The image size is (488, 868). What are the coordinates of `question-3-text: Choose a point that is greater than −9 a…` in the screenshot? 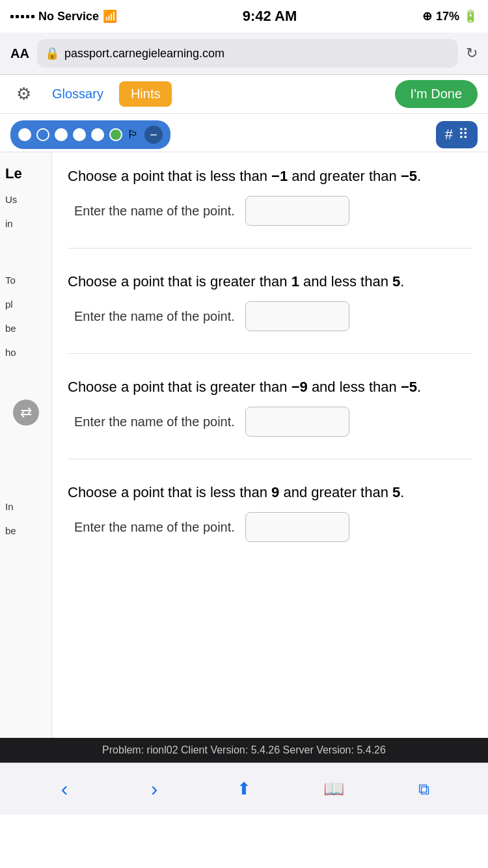 It's located at (270, 387).